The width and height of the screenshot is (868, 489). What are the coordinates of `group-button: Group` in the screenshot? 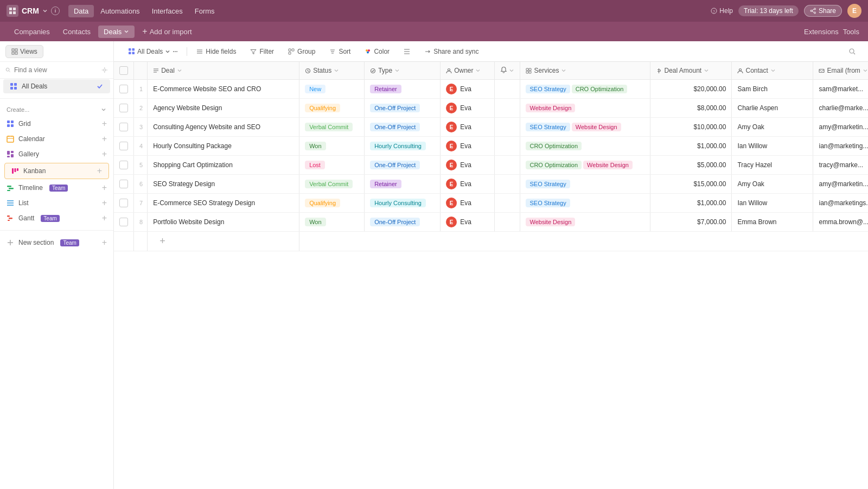 It's located at (302, 52).